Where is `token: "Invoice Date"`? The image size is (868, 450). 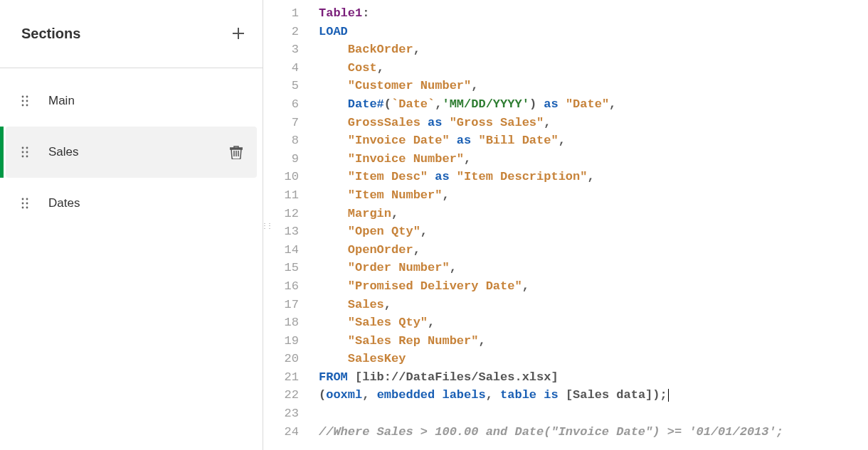
token: "Invoice Date" is located at coordinates (398, 141).